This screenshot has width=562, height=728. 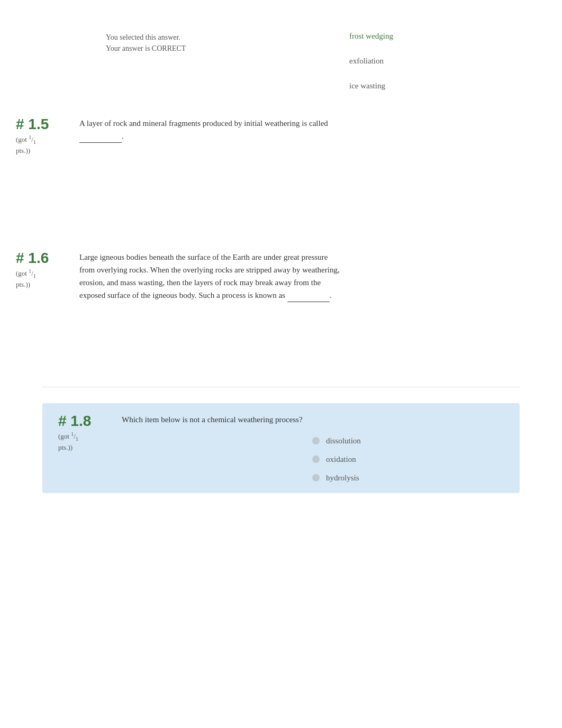 I want to click on q18-points: (got 1/1 pts.)), so click(x=85, y=441).